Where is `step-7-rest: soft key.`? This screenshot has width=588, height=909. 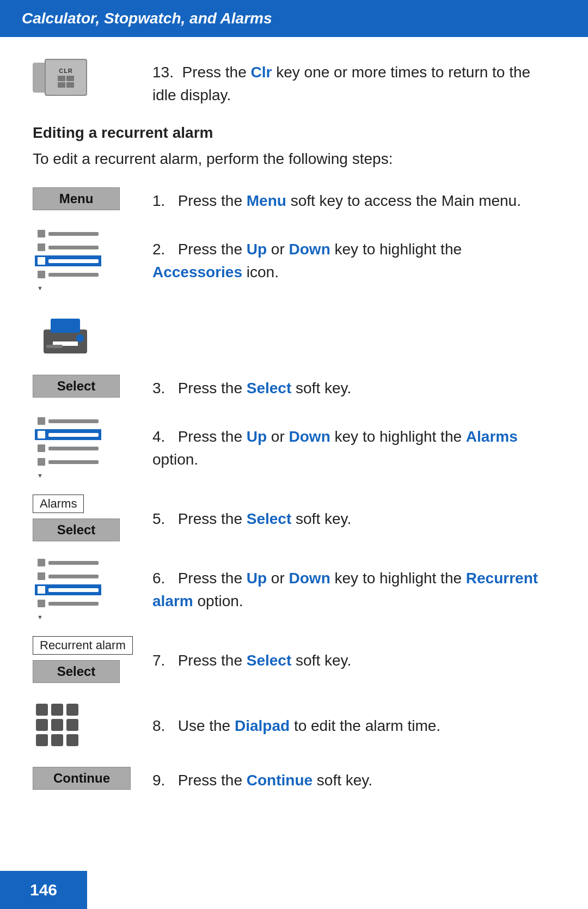 step-7-rest: soft key. is located at coordinates (321, 660).